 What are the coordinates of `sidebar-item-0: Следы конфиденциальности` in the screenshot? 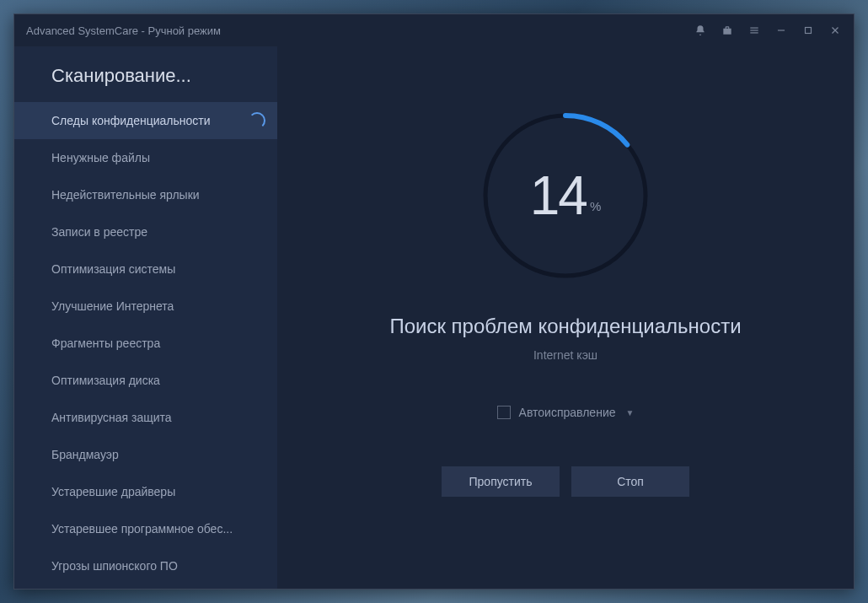 It's located at (146, 121).